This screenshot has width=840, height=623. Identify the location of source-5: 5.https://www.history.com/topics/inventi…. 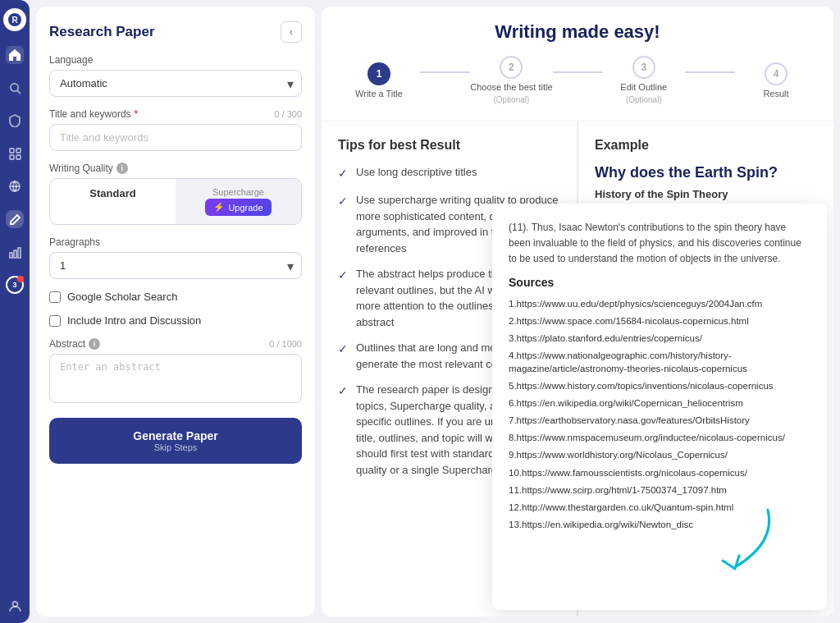
(660, 386).